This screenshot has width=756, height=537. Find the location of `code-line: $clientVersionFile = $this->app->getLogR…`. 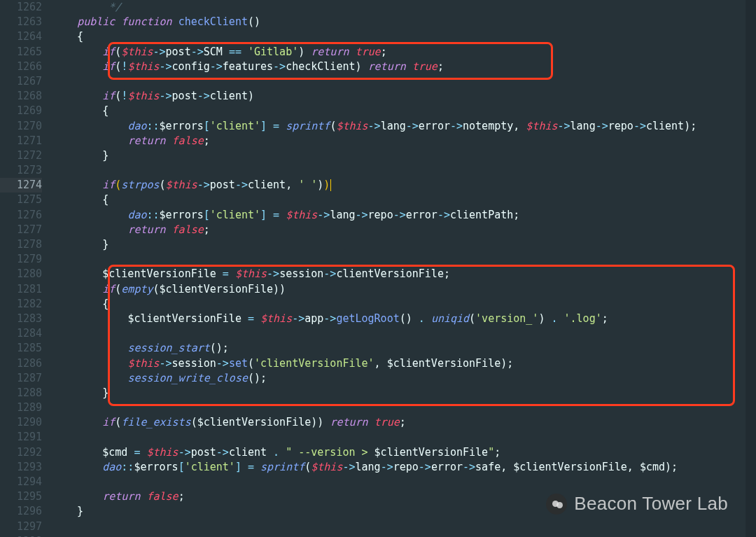

code-line: $clientVersionFile = $this->app->getLogR… is located at coordinates (374, 319).